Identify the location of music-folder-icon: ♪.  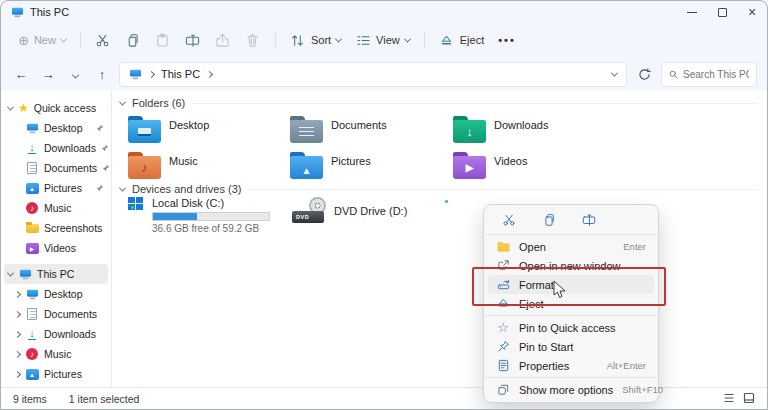
(144, 166).